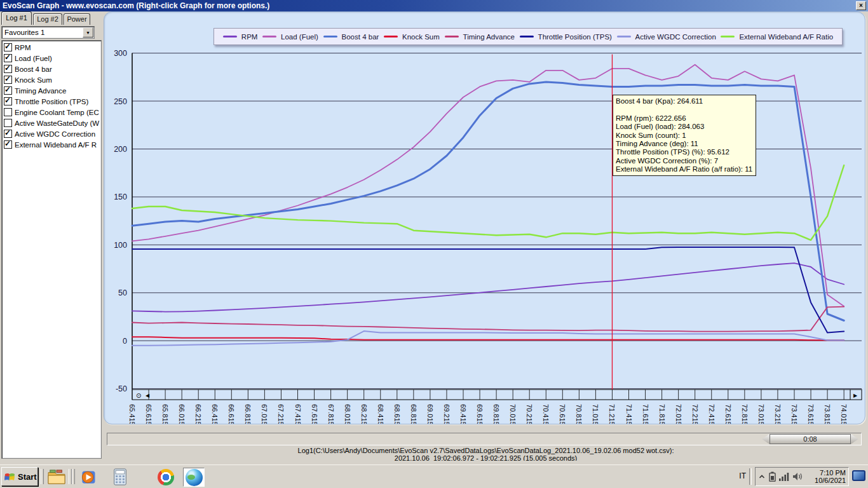  I want to click on channel-panel: Log #1 Log #2 Power Favourites 1 ▼ RPMLo…, so click(52, 238).